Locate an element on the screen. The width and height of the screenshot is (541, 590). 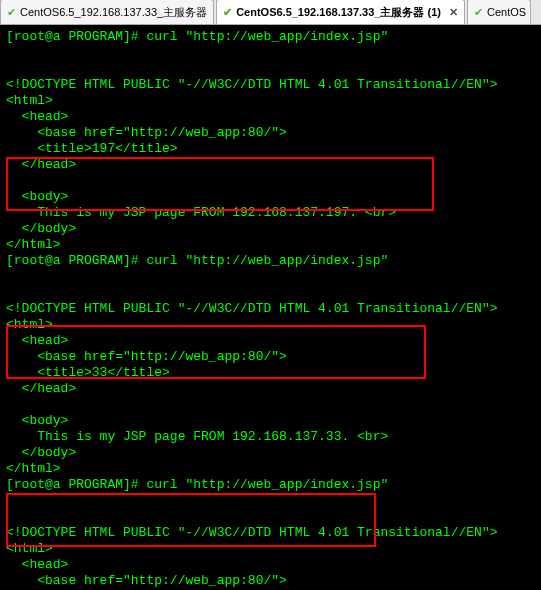
out-html-open-1: <html> is located at coordinates (30, 100).